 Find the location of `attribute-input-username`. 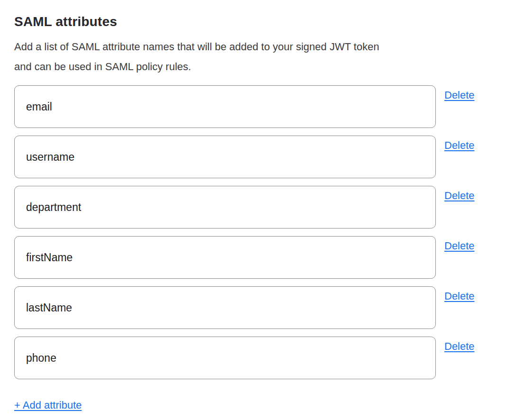

attribute-input-username is located at coordinates (225, 157).